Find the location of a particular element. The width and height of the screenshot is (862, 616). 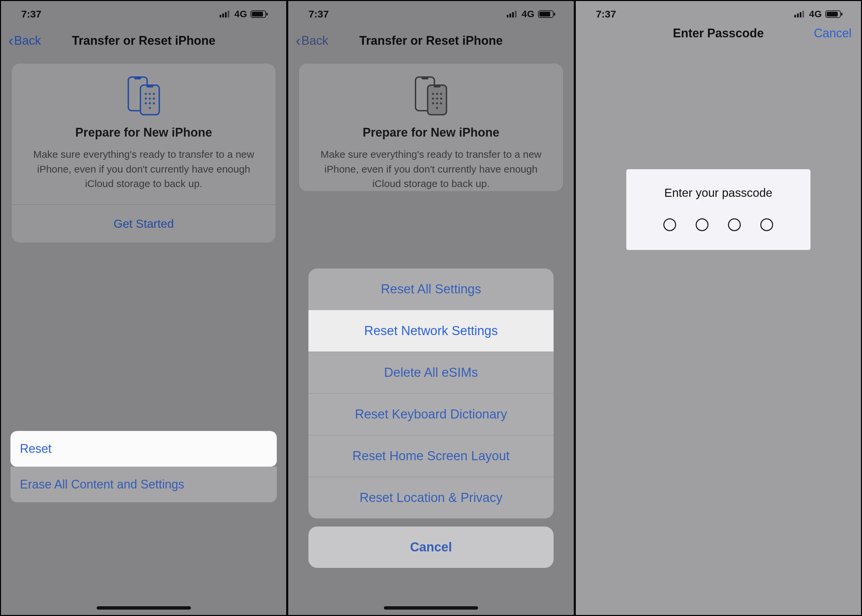

reset-action-sheet: Reset All Settings Reset Network Setting… is located at coordinates (431, 418).